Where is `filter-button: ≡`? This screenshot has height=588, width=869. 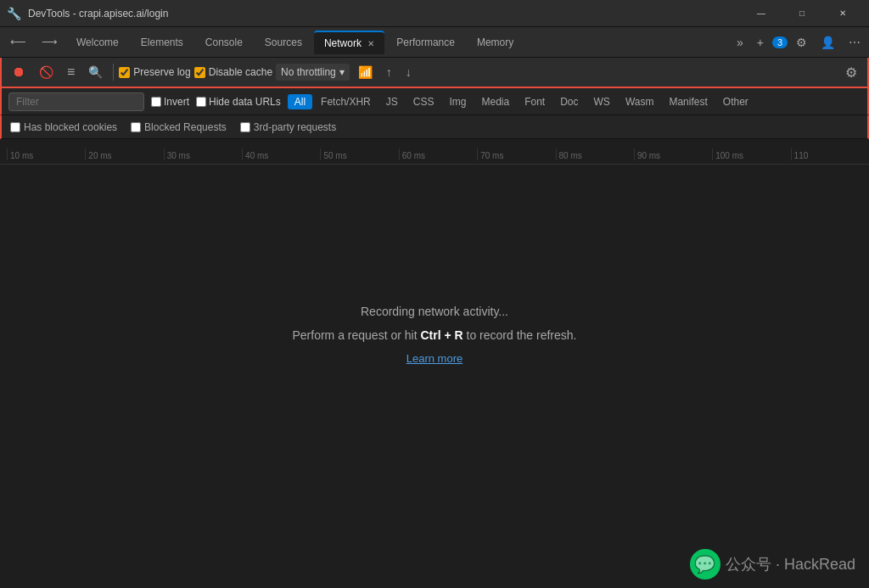 filter-button: ≡ is located at coordinates (71, 72).